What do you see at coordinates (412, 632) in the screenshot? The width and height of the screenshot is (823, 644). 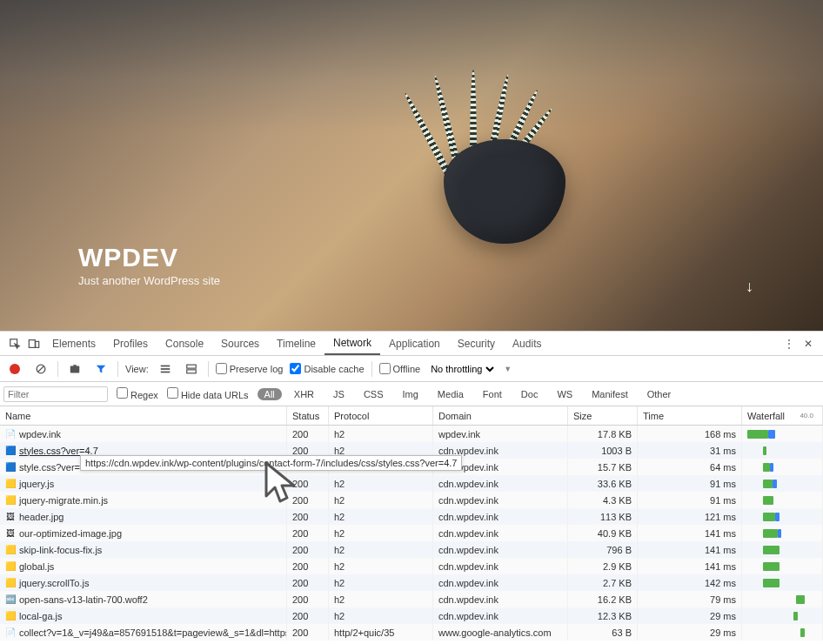 I see `network-request-row: 📄collect?v=1&_v=j49&a=857691518&t=pagevi…` at bounding box center [412, 632].